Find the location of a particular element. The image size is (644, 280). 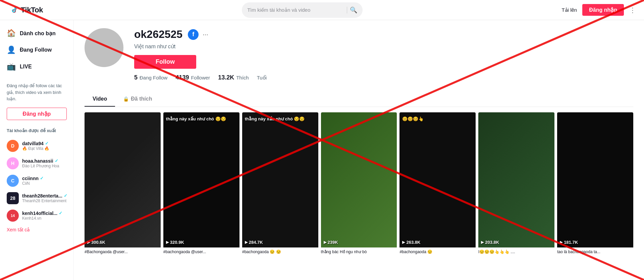

more-icon: ⋮ is located at coordinates (633, 10).